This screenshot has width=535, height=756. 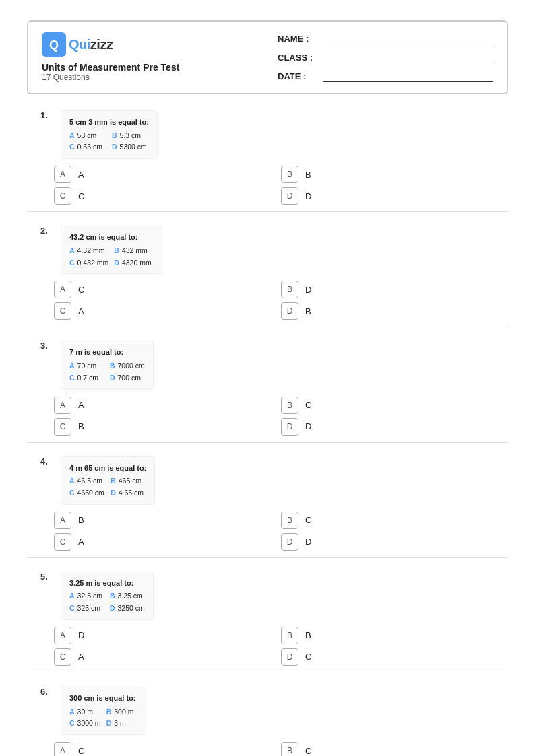 What do you see at coordinates (89, 263) in the screenshot?
I see `question-2-option-C: C0.432 mm` at bounding box center [89, 263].